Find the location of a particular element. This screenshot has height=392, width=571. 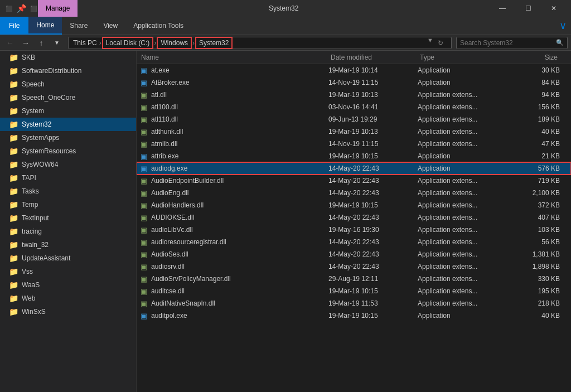

tb-icon-3: ⬛ is located at coordinates (33, 8).